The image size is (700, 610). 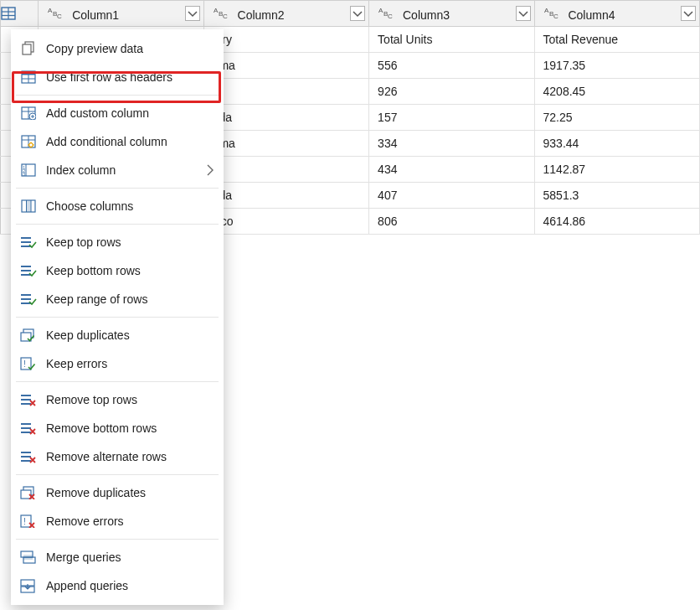 What do you see at coordinates (28, 335) in the screenshot?
I see `keep-duplicates-icon` at bounding box center [28, 335].